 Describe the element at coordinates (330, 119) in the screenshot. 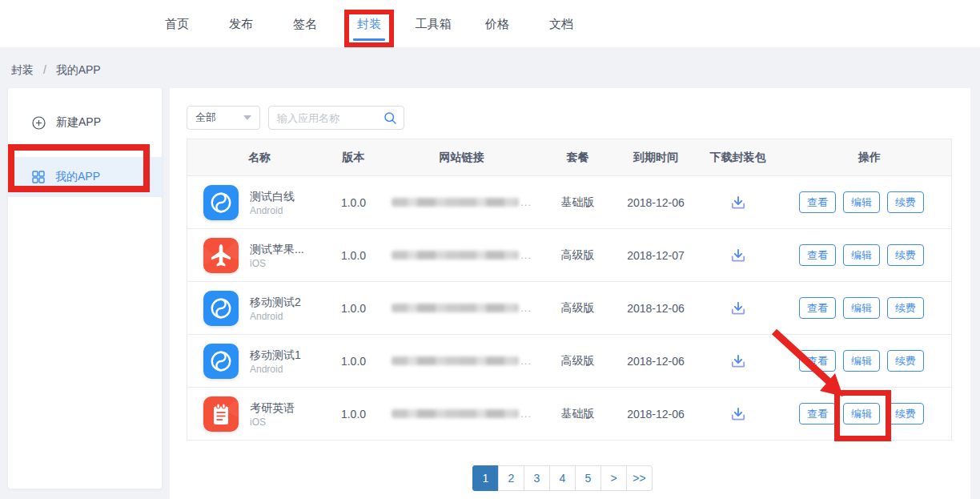

I see `search-input` at that location.